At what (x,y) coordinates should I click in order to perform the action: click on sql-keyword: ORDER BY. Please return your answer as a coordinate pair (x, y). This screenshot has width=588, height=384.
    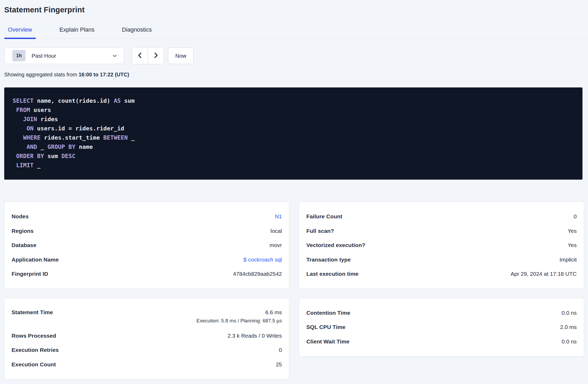
    Looking at the image, I should click on (30, 156).